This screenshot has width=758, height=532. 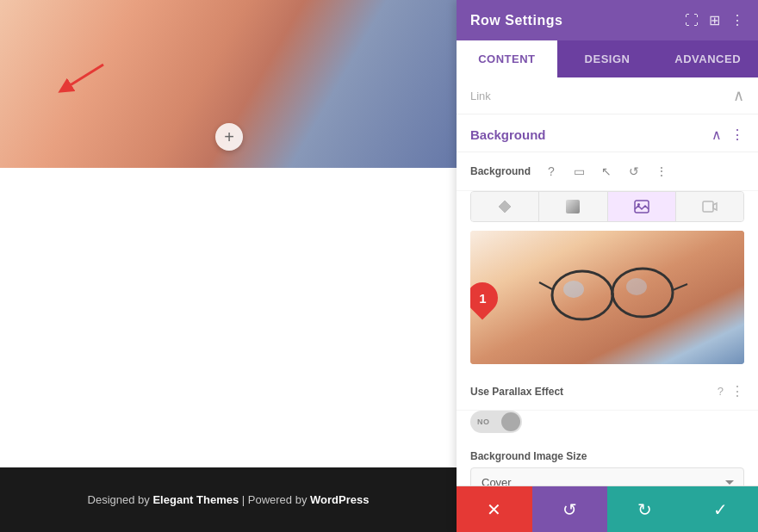 I want to click on bg-reset-icon: ↺, so click(x=634, y=171).